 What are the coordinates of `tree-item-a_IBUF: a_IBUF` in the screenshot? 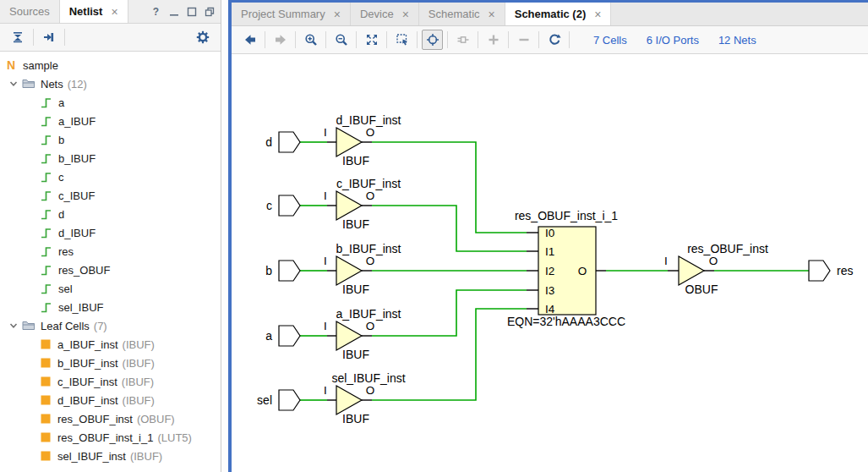 It's located at (110, 121).